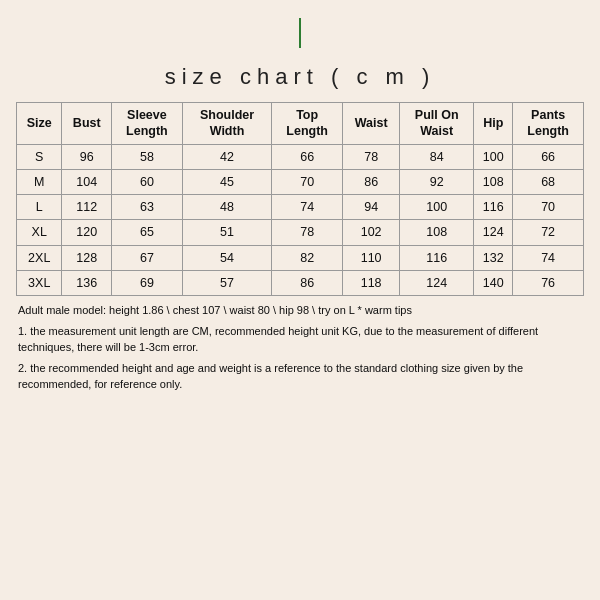  What do you see at coordinates (227, 182) in the screenshot?
I see `table-cell: 45` at bounding box center [227, 182].